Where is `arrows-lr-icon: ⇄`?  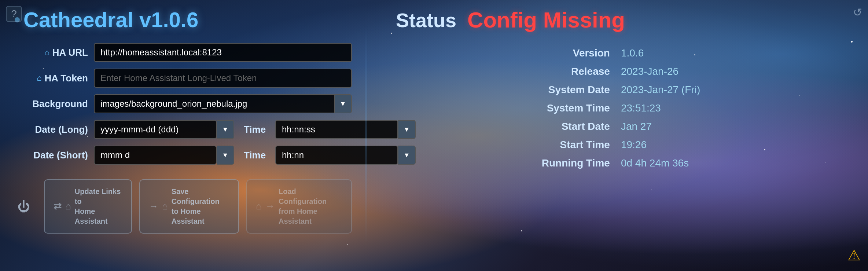
arrows-lr-icon: ⇄ is located at coordinates (58, 206).